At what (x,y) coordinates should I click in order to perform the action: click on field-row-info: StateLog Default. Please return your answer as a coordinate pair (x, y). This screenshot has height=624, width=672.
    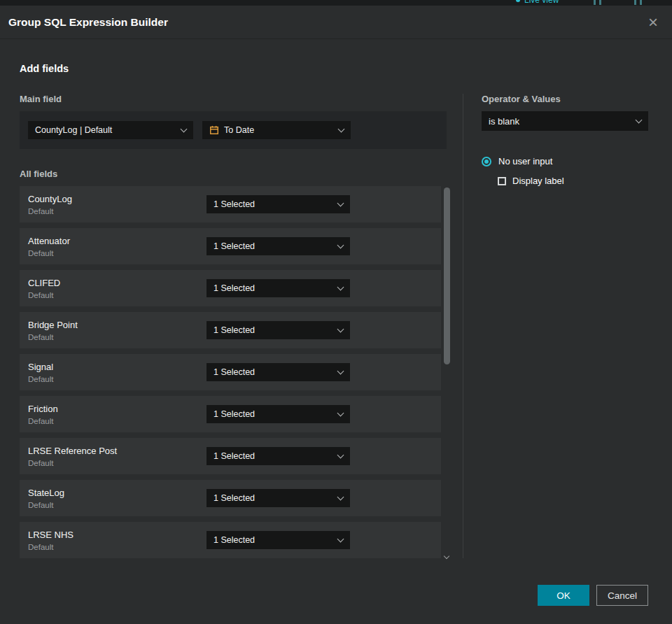
    Looking at the image, I should click on (118, 498).